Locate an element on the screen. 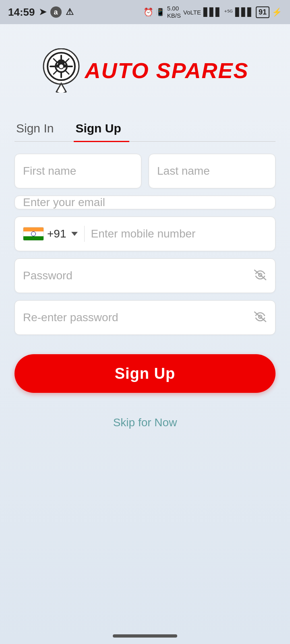 The width and height of the screenshot is (290, 644). repassword-input is located at coordinates (138, 318).